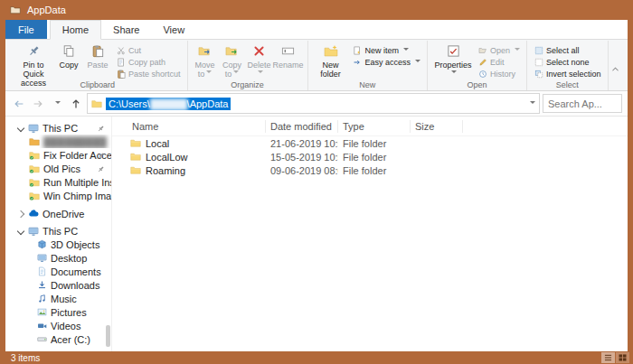 The image size is (633, 364). Describe the element at coordinates (248, 65) in the screenshot. I see `ribbon-group-organize: Move to Copy to Delete` at that location.